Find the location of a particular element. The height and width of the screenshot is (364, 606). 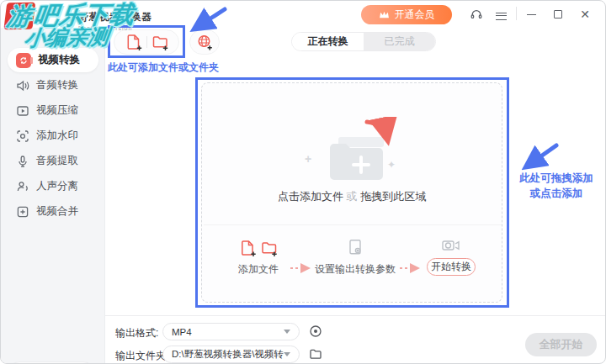

output-folder-dropdown: D:\野葱视频转换器\视频转换 is located at coordinates (231, 355).